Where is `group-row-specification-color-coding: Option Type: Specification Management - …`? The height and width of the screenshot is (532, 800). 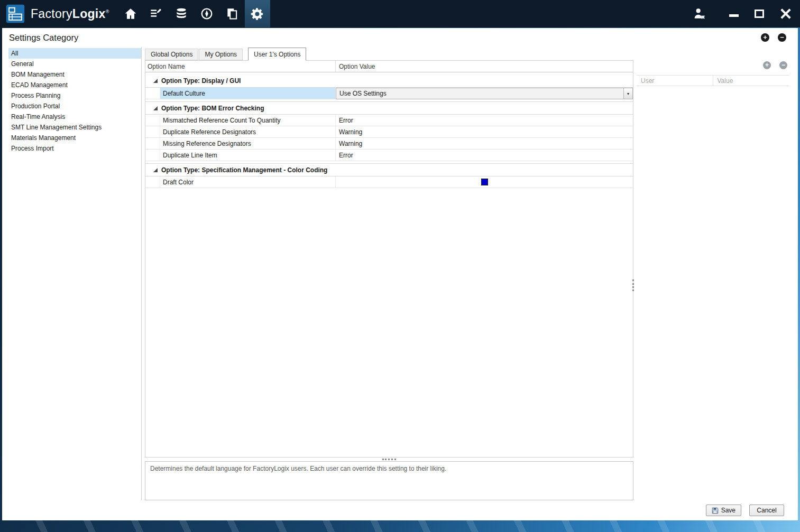
group-row-specification-color-coding: Option Type: Specification Management - … is located at coordinates (389, 170).